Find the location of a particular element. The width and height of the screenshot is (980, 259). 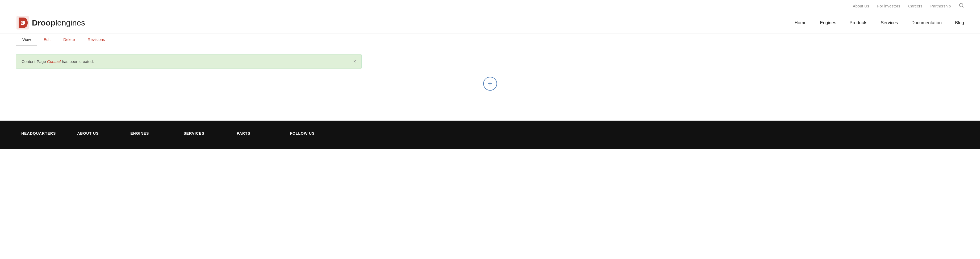

alert-message: Content Page Contact has been created. is located at coordinates (58, 62).